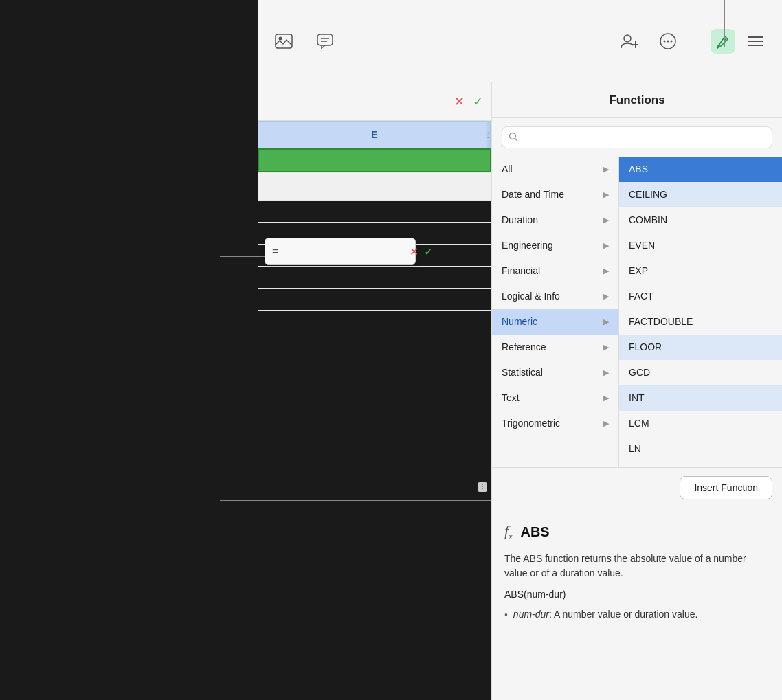 The image size is (782, 700). What do you see at coordinates (535, 532) in the screenshot?
I see `function-name-label: ABS` at bounding box center [535, 532].